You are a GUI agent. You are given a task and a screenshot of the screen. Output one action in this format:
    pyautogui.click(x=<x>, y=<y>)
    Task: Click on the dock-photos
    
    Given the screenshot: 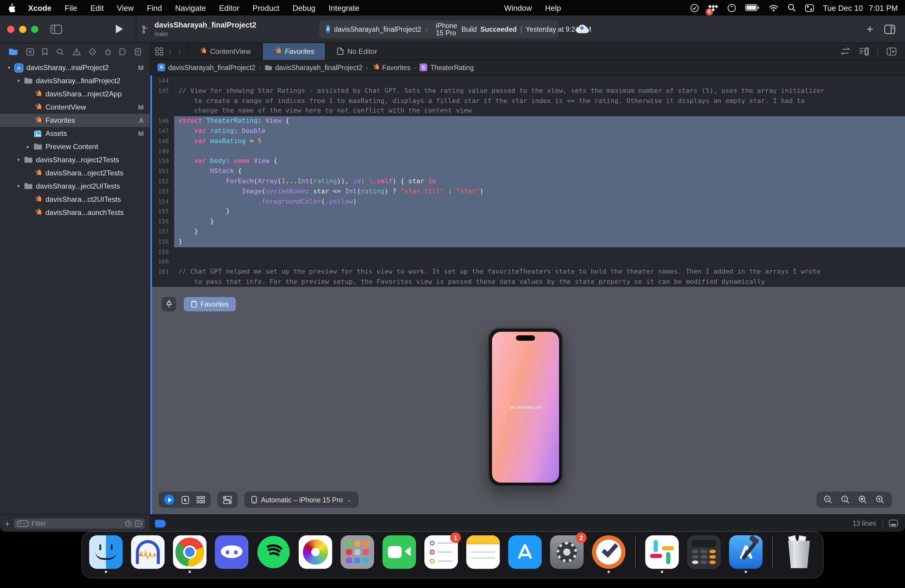 What is the action you would take?
    pyautogui.click(x=316, y=554)
    